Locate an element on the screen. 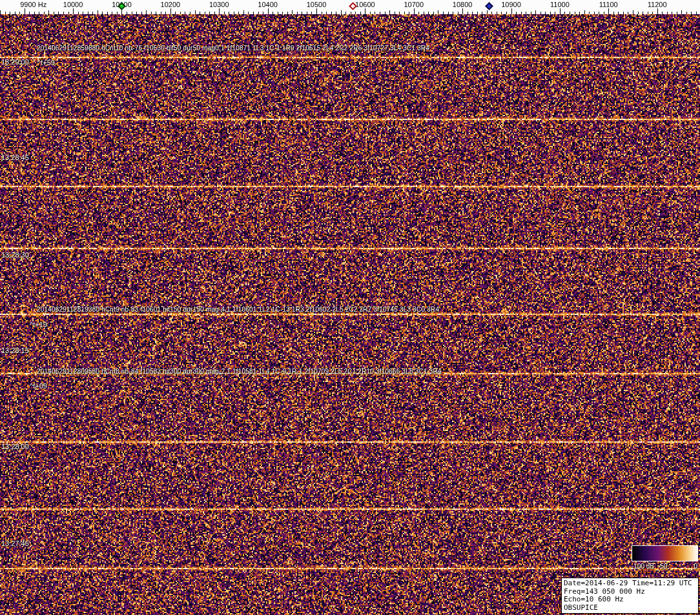  info-box-line: Date=2014-06-29 Time=11:29 UTC is located at coordinates (630, 583).